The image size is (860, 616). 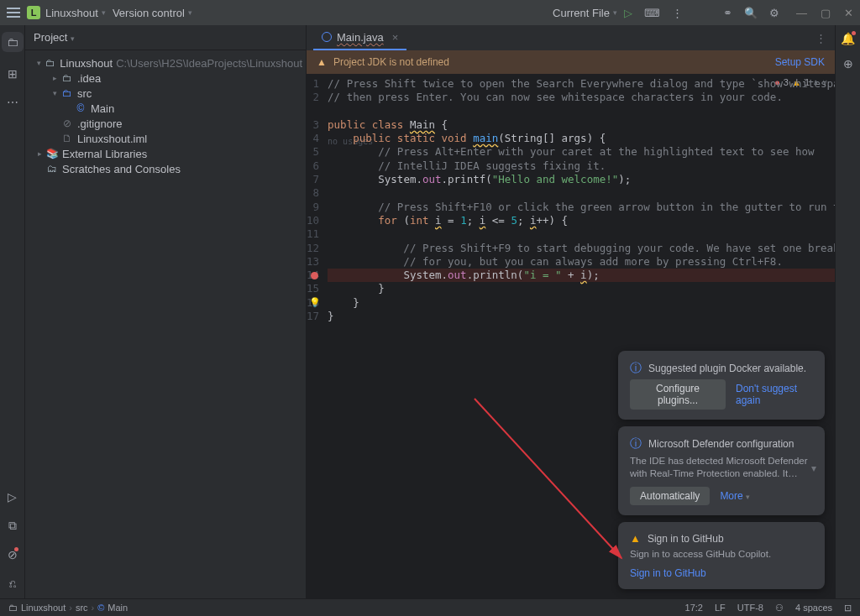 I want to click on more-link: More ▾, so click(x=735, y=496).